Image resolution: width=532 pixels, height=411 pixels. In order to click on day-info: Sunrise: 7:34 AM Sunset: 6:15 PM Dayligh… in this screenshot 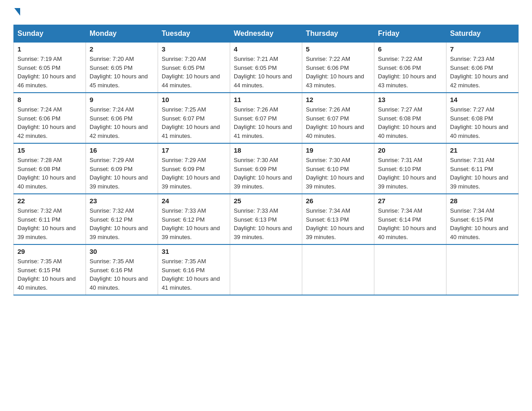, I will do `click(482, 224)`.